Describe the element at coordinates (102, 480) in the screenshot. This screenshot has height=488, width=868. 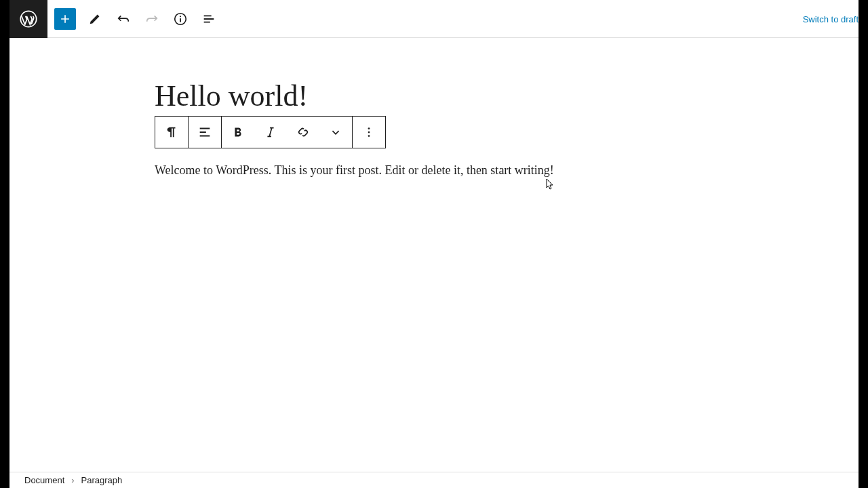
I see `breadcrumb-block: Paragraph` at that location.